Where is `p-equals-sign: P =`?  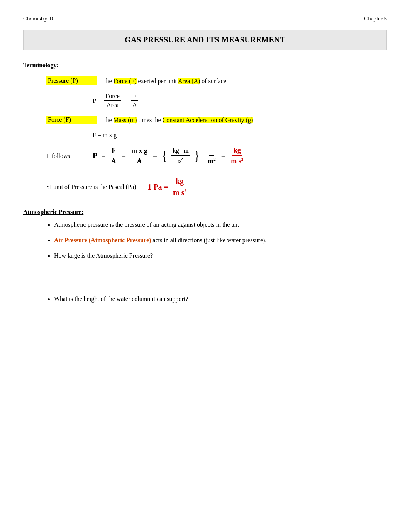
p-equals-sign: P = is located at coordinates (97, 101).